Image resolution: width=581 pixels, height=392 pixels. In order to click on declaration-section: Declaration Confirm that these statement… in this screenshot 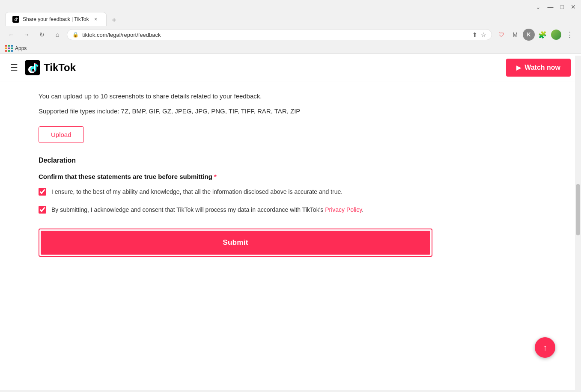, I will do `click(235, 186)`.